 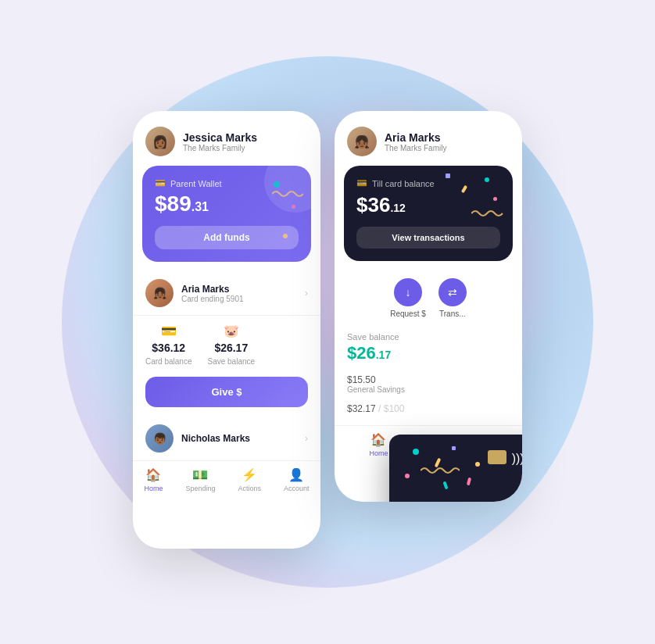 I want to click on deco-wave-dark, so click(x=489, y=213).